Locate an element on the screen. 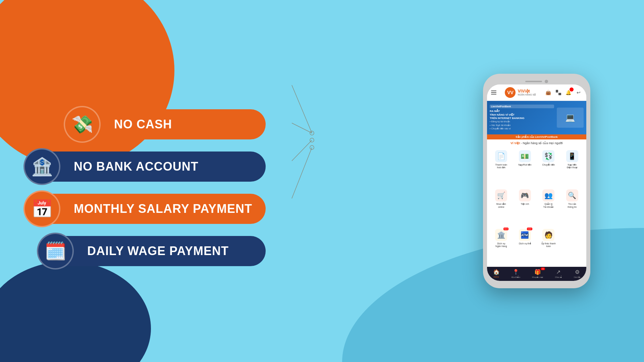  no-bank-icon: 🏦 is located at coordinates (42, 167).